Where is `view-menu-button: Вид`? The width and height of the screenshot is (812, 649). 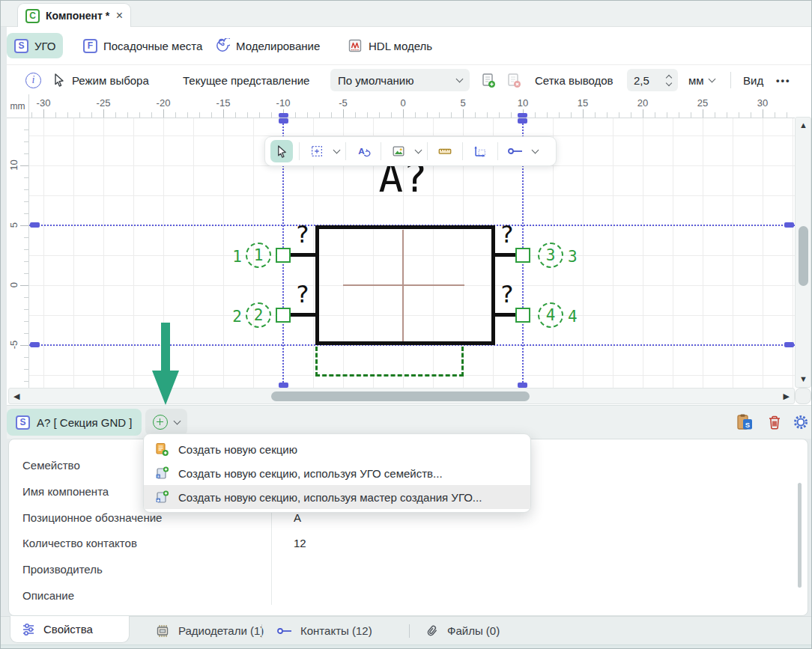 view-menu-button: Вид is located at coordinates (754, 80).